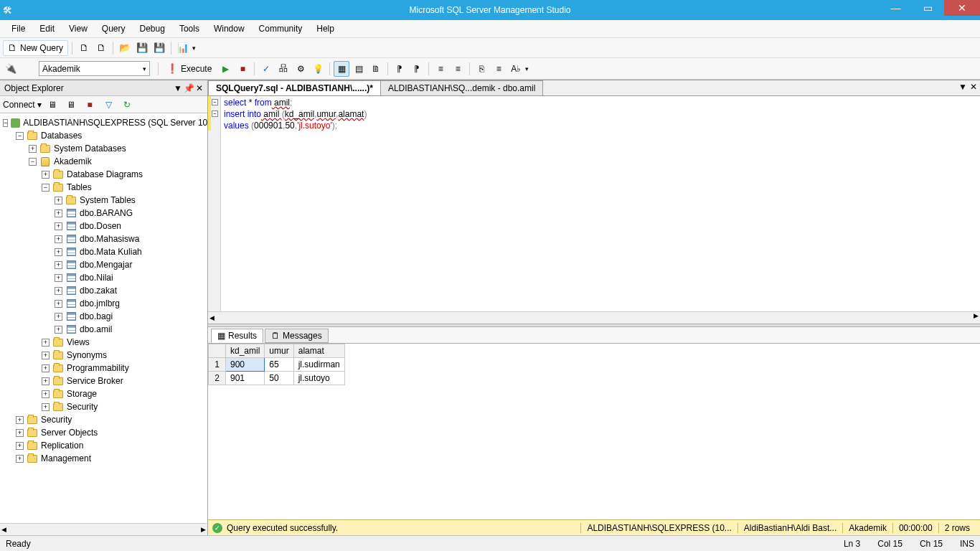 The height and width of the screenshot is (551, 980). What do you see at coordinates (103, 407) in the screenshot?
I see `tree-security-node: +Security` at bounding box center [103, 407].